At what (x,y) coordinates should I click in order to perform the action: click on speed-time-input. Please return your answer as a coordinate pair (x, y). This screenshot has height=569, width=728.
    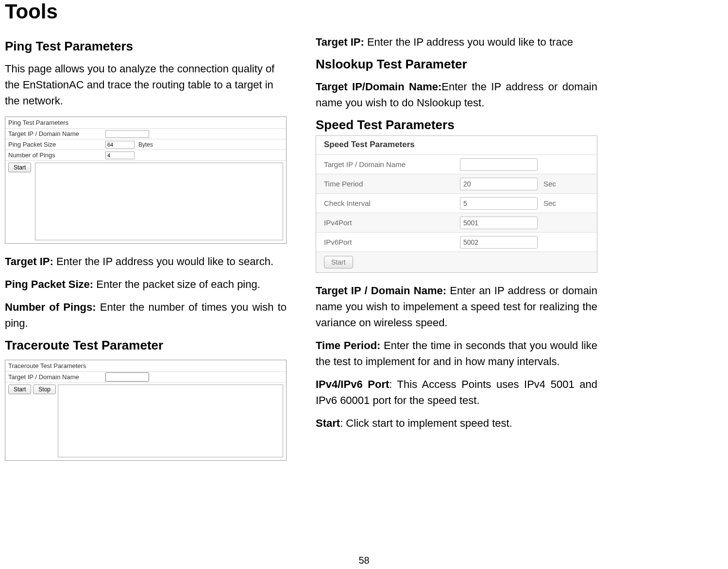
    Looking at the image, I should click on (499, 184).